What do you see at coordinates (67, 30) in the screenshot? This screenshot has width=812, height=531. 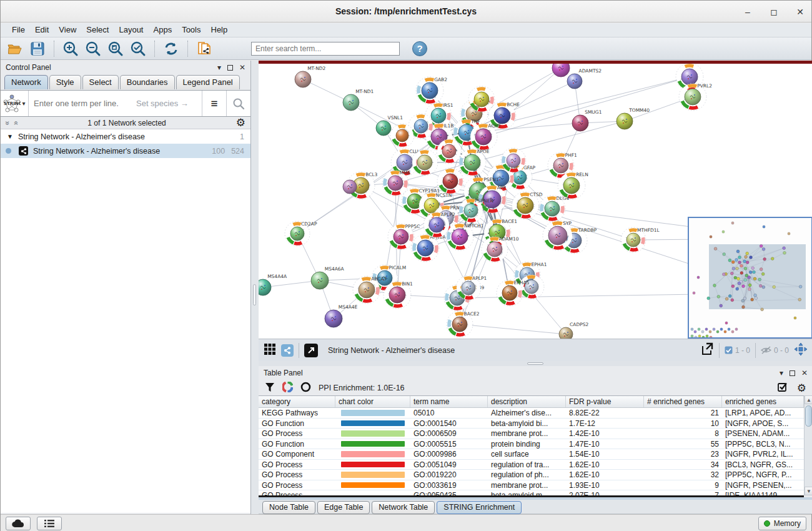 I see `menu-view: View` at bounding box center [67, 30].